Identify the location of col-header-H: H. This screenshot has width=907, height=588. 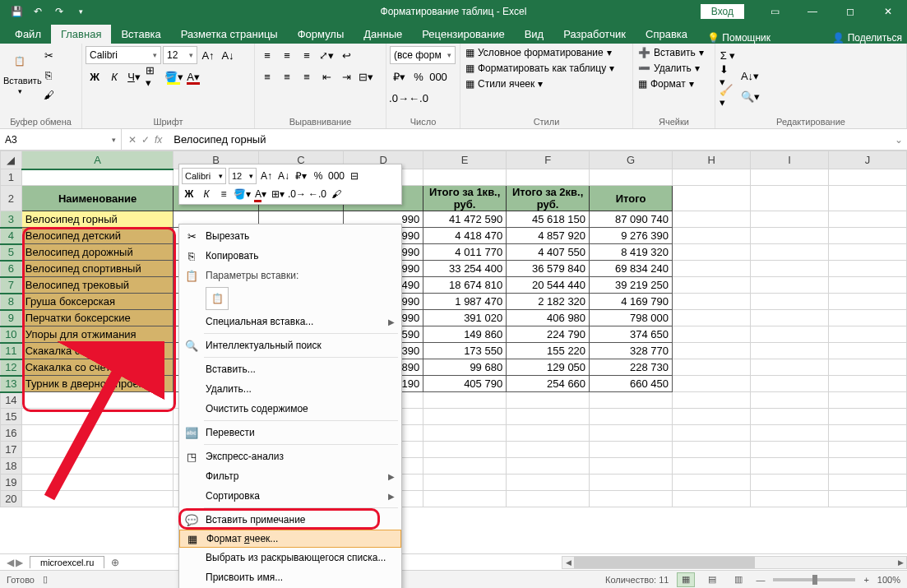
(712, 160).